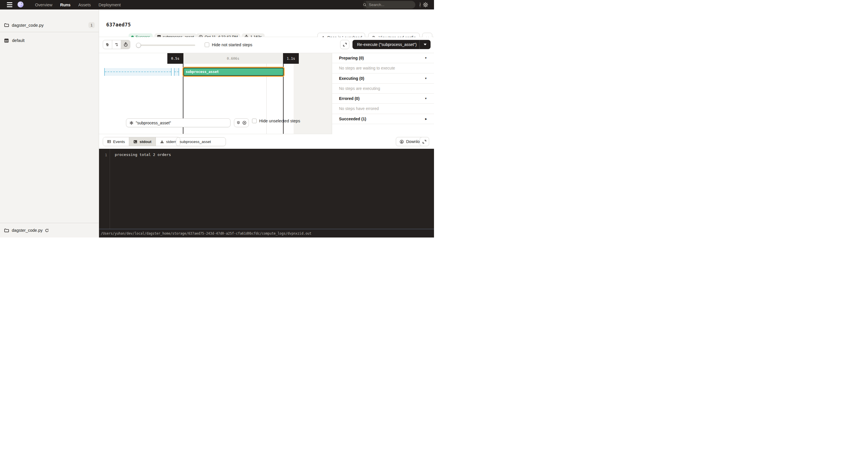 Image resolution: width=868 pixels, height=475 pixels. What do you see at coordinates (245, 123) in the screenshot?
I see `clear-selection-icon` at bounding box center [245, 123].